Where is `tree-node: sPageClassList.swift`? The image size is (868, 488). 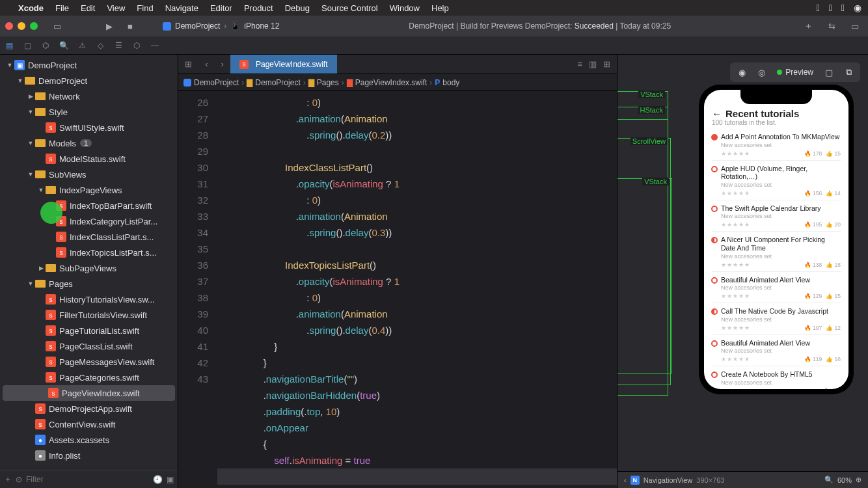 tree-node: sPageClassList.swift is located at coordinates (88, 346).